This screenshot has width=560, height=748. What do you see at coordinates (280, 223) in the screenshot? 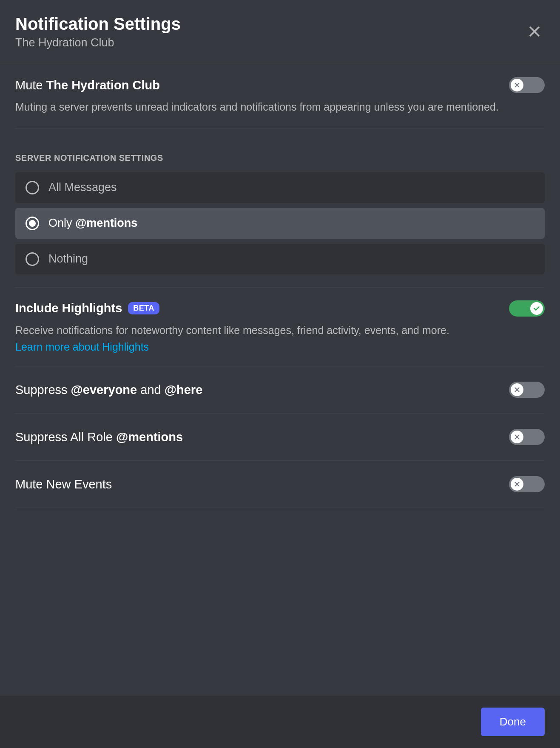
I see `radio-group: All Messages Only @mentions Nothing` at bounding box center [280, 223].